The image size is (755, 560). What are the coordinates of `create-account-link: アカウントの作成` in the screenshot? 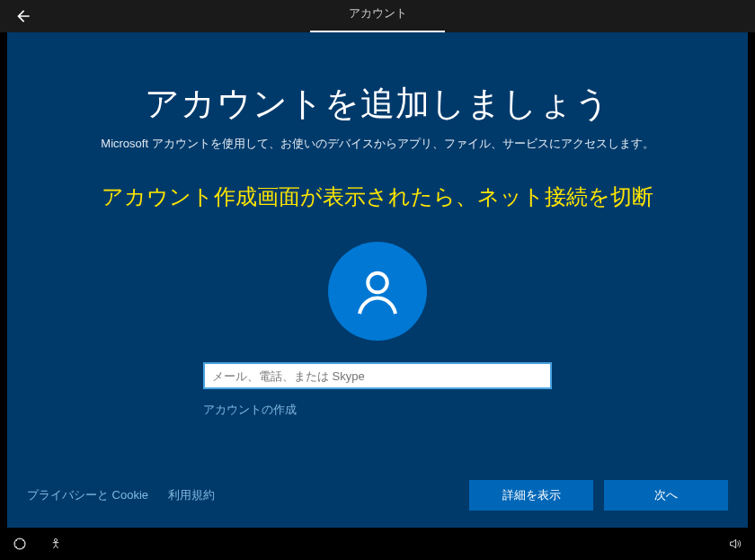 It's located at (250, 410).